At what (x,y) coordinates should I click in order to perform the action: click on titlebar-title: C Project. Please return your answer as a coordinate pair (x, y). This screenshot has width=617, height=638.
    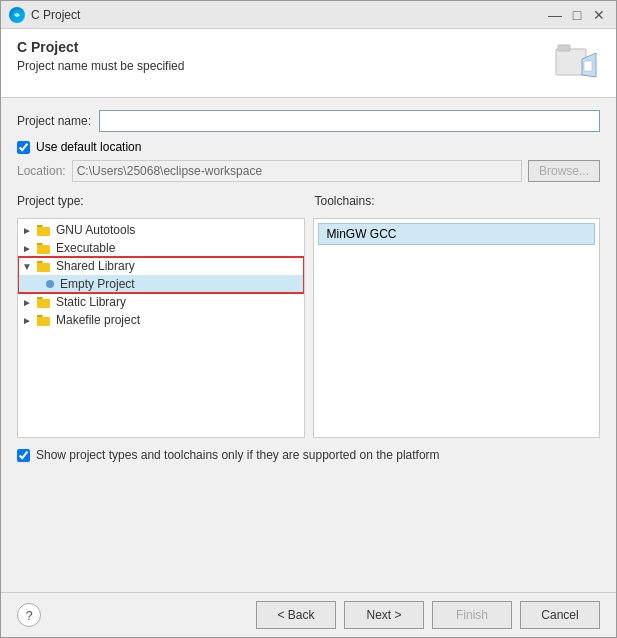
    Looking at the image, I should click on (56, 15).